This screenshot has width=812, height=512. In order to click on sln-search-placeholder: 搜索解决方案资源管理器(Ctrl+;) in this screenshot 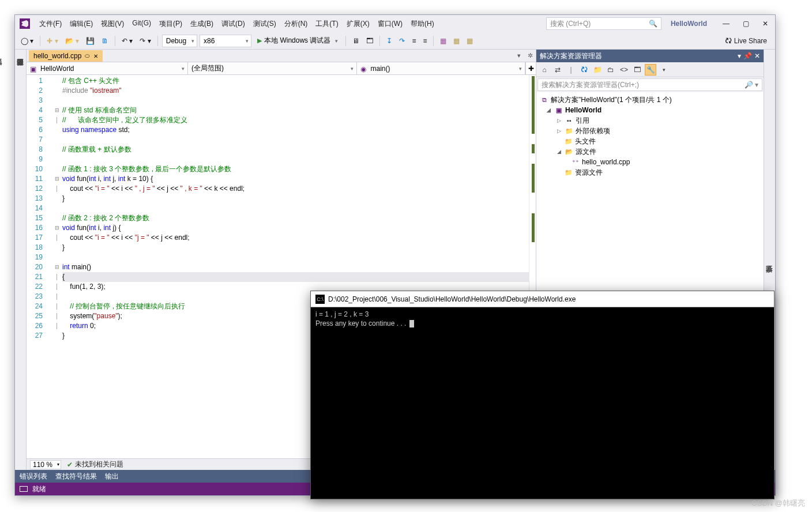, I will do `click(591, 85)`.